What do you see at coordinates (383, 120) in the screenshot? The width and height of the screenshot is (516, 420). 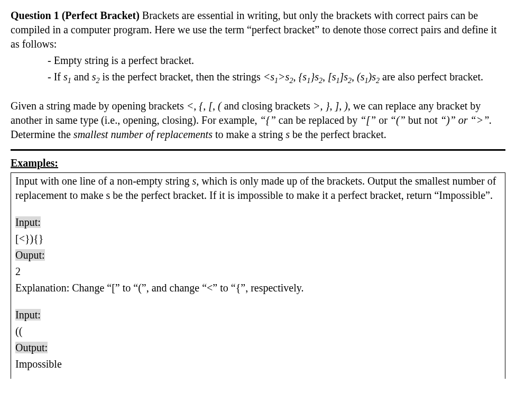 I see `p2-or1: or` at bounding box center [383, 120].